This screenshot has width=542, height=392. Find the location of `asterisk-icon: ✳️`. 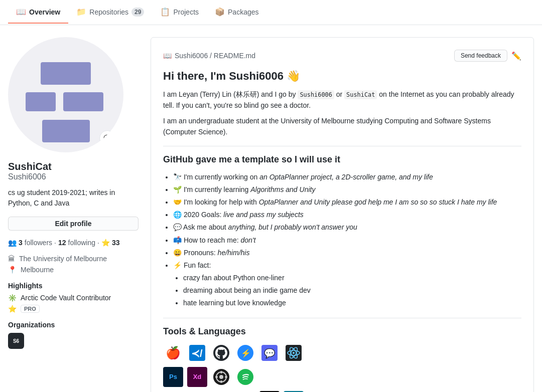

asterisk-icon: ✳️ is located at coordinates (12, 298).